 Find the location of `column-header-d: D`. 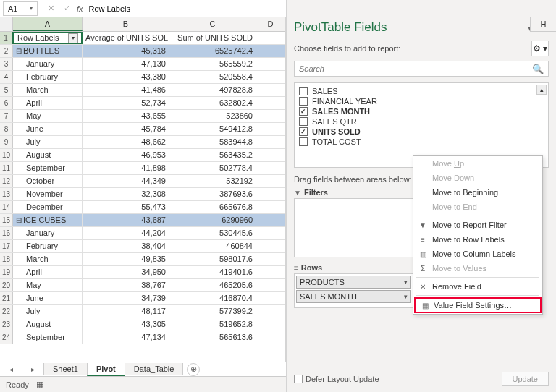

column-header-d: D is located at coordinates (271, 25).